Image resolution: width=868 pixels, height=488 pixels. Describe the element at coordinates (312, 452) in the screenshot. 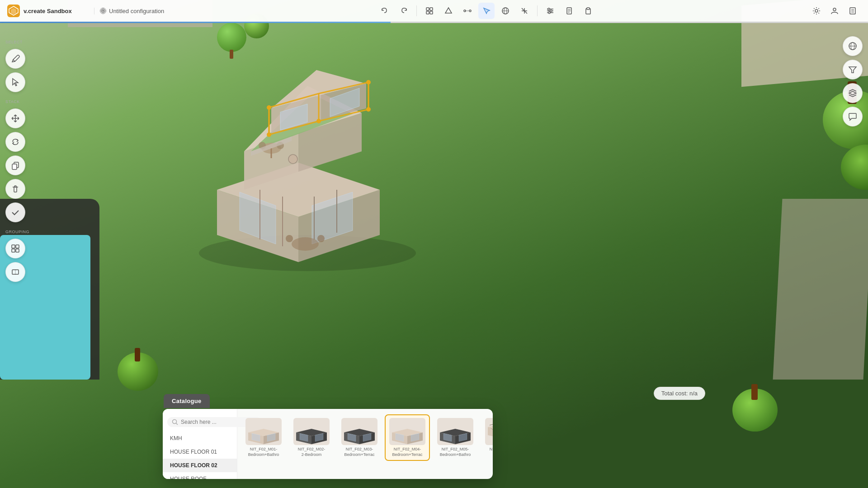

I see `catalogue-card-label-2: NIT_F02_M02- 2-Bedroom` at that location.